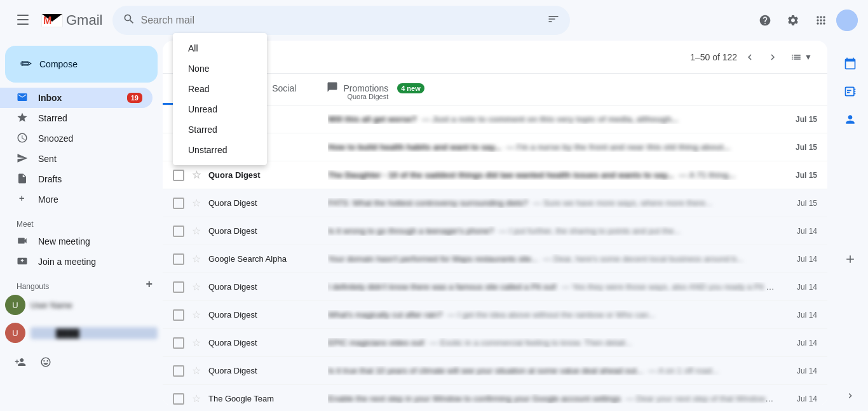  What do you see at coordinates (808, 57) in the screenshot?
I see `view-dropdown-icon: ▼` at bounding box center [808, 57].